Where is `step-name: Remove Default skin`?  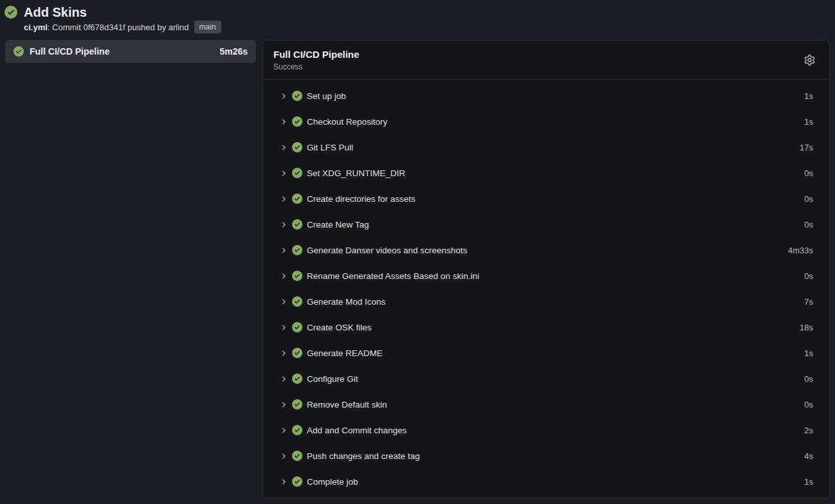
step-name: Remove Default skin is located at coordinates (556, 405).